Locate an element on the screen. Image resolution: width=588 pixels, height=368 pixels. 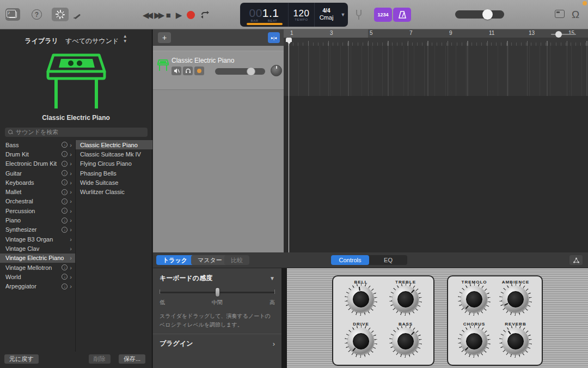
add-track-button: + is located at coordinates (164, 38).